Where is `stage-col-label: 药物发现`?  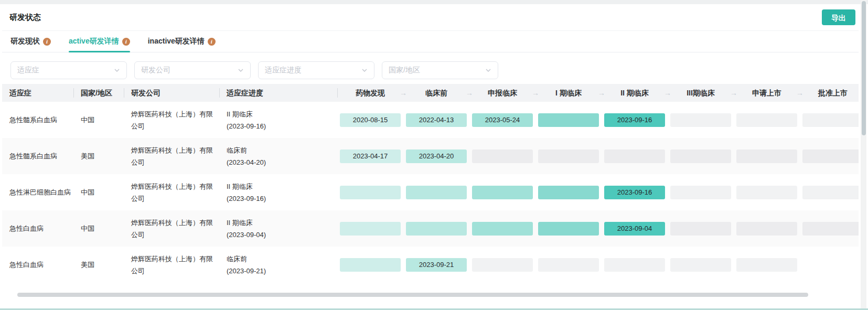
stage-col-label: 药物发现 is located at coordinates (370, 93).